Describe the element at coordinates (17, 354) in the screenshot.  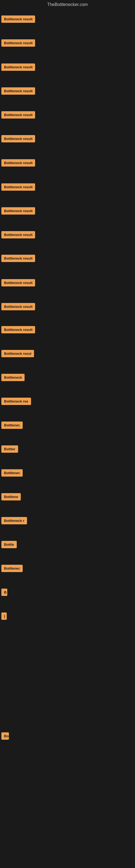
I see `bottleneck-item: Bottleneck resul` at that location.